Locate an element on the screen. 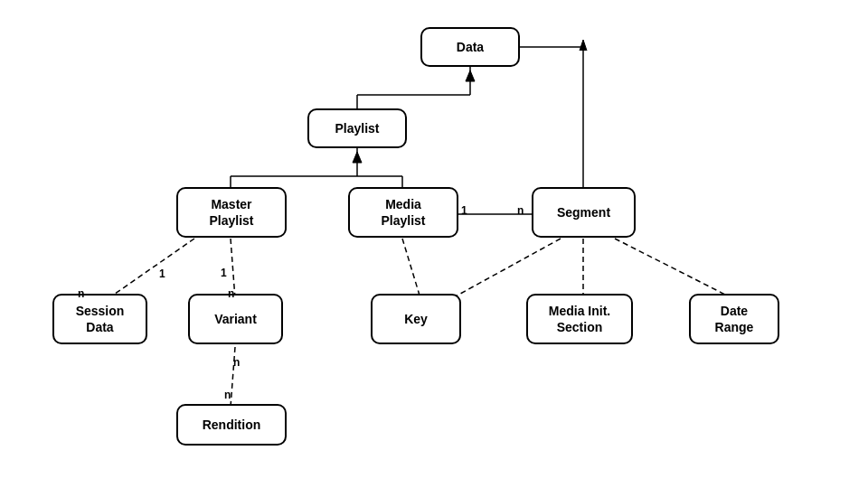  label-media-seg-1: 1 is located at coordinates (465, 211).